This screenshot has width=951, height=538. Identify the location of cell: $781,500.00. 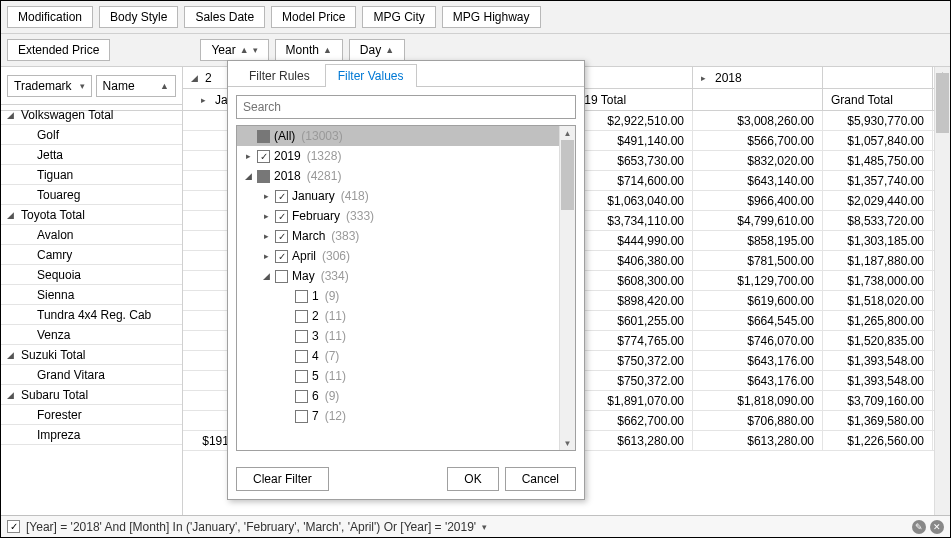
(758, 260).